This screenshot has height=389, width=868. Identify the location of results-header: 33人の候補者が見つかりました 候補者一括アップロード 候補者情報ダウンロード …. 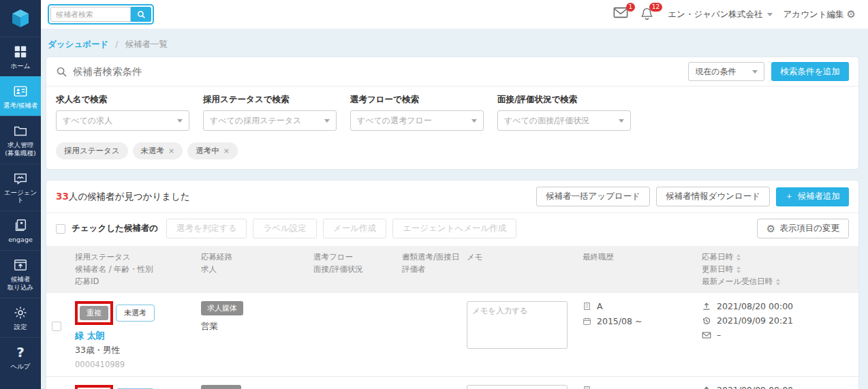
(452, 197).